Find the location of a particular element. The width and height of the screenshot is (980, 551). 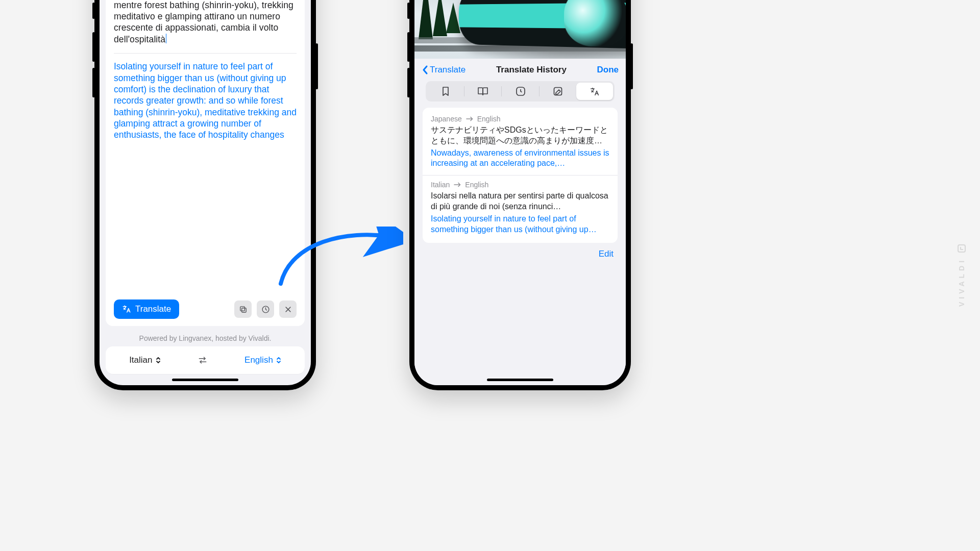

history-from: Japanese is located at coordinates (446, 119).